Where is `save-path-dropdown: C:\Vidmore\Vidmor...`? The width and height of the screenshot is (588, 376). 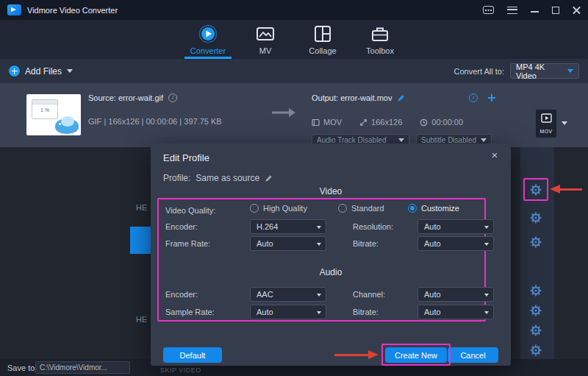 save-path-dropdown: C:\Vidmore\Vidmor... is located at coordinates (82, 368).